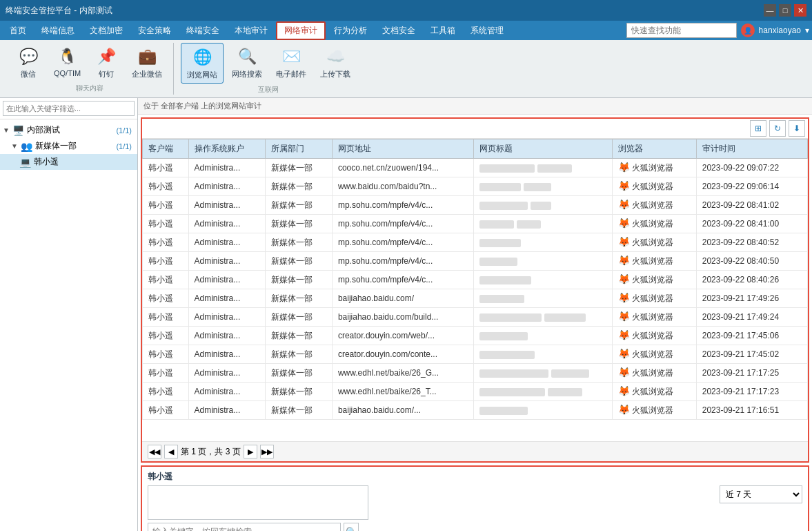 This screenshot has width=812, height=531. I want to click on menu-home: 首页, so click(18, 30).